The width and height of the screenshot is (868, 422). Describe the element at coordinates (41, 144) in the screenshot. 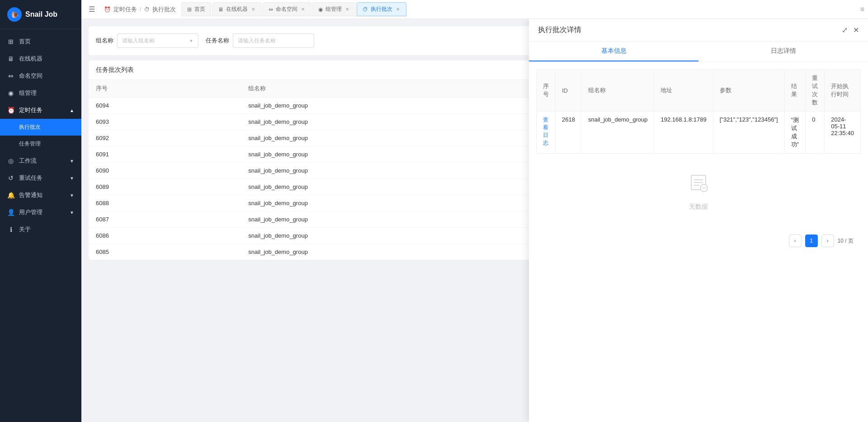

I see `sidebar-item-task-management: 任务管理` at that location.